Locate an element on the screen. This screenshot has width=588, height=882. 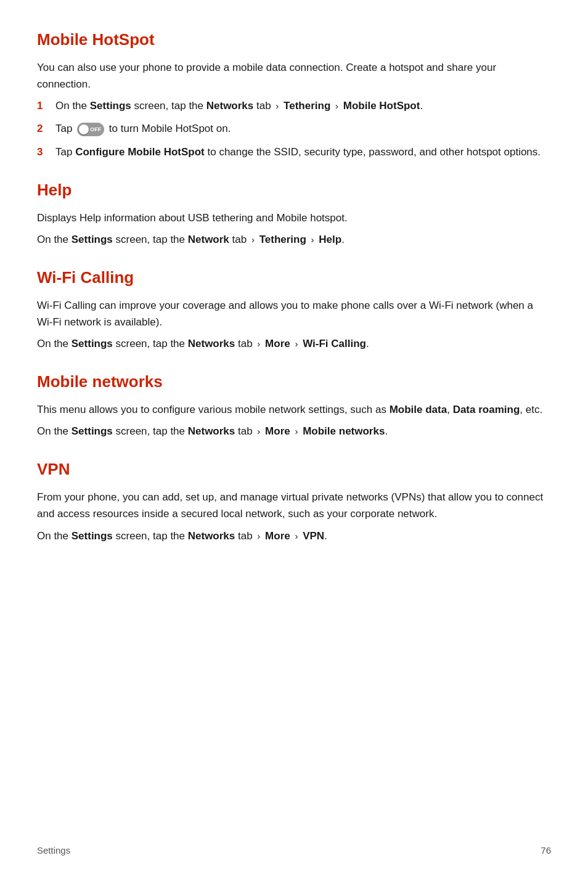
help-text-2: On the Settings screen, tap the Network … is located at coordinates (294, 239).